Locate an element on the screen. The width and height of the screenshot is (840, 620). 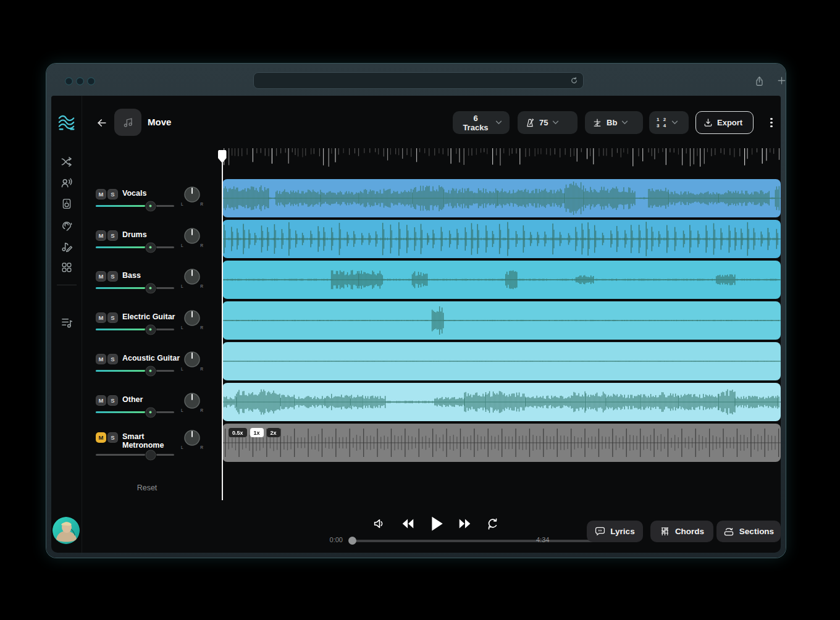
user-avatar is located at coordinates (66, 530).